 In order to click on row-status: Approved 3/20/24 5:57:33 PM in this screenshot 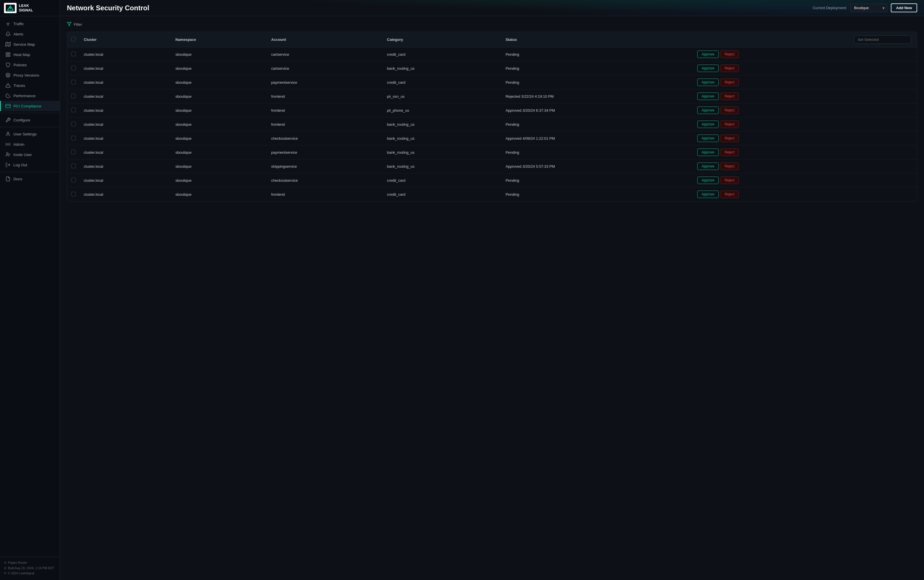, I will do `click(597, 166)`.